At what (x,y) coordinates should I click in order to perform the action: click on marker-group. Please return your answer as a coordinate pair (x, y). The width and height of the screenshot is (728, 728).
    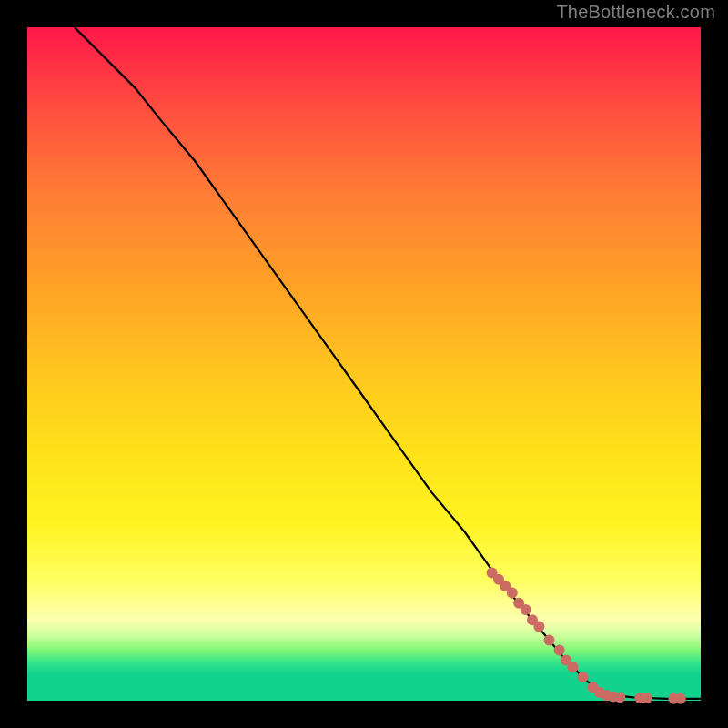
    Looking at the image, I should click on (586, 635).